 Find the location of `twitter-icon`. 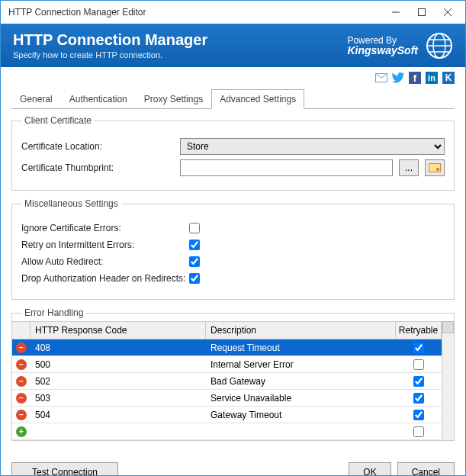

twitter-icon is located at coordinates (398, 78).